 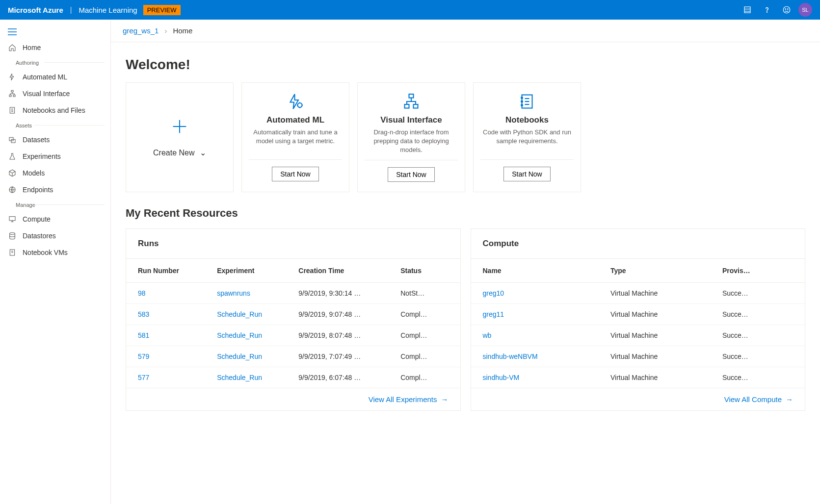 What do you see at coordinates (527, 137) in the screenshot?
I see `card-notebooks: Notebooks Code with Python SDK and run s…` at bounding box center [527, 137].